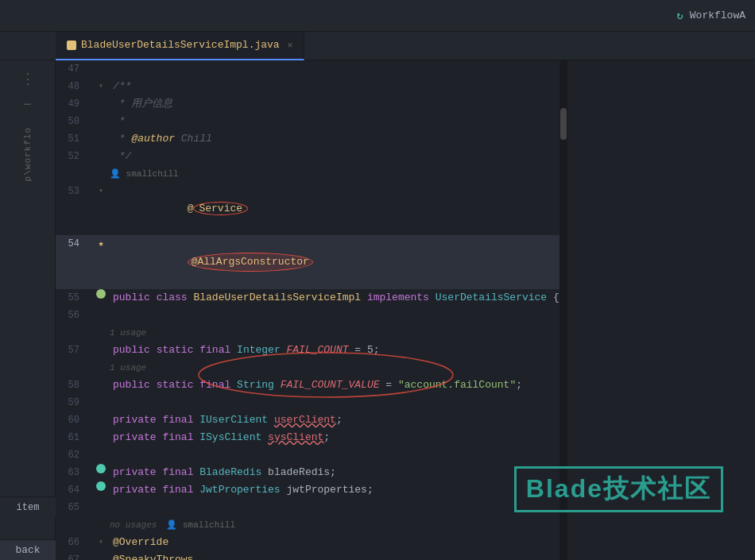 This screenshot has height=560, width=755. Describe the element at coordinates (74, 385) in the screenshot. I see `line-number-58: 58` at that location.